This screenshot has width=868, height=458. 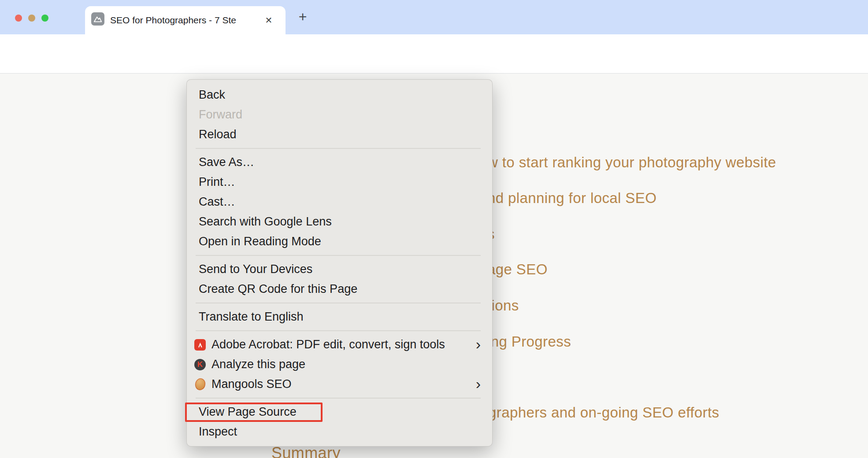 I want to click on toc-heading-fragment: nd planning for local SEO, so click(x=572, y=198).